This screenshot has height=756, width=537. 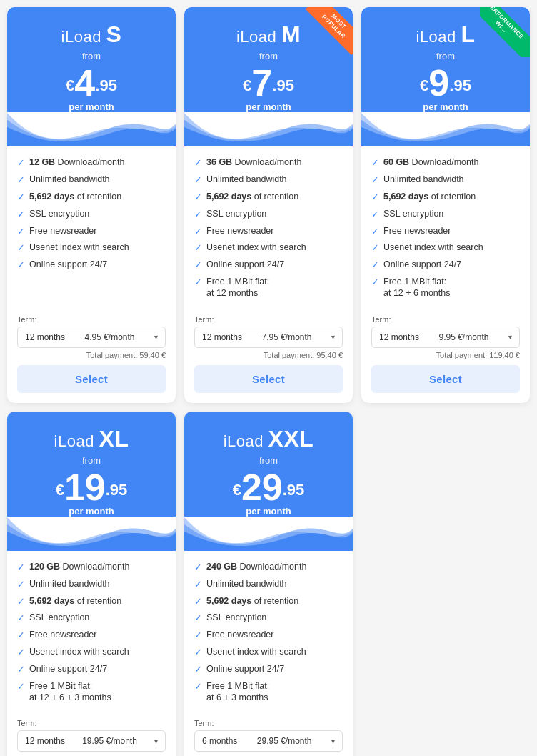 What do you see at coordinates (70, 86) in the screenshot?
I see `plan-euro-s: €` at bounding box center [70, 86].